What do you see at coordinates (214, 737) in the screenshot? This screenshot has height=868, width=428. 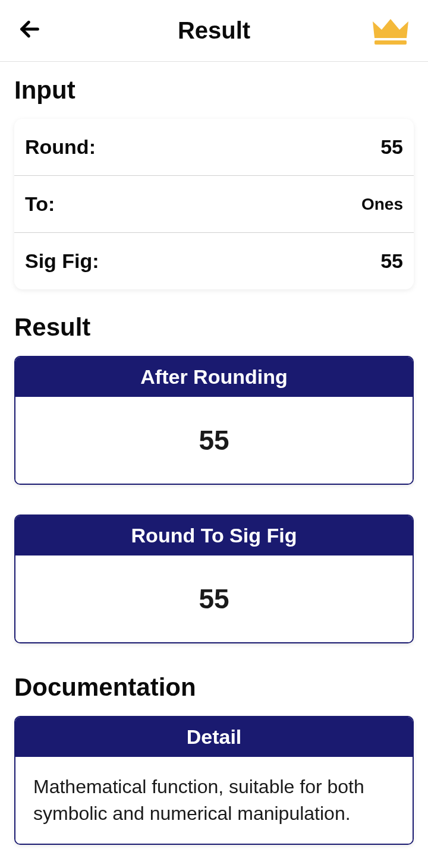 I see `documentation-header: Detail` at bounding box center [214, 737].